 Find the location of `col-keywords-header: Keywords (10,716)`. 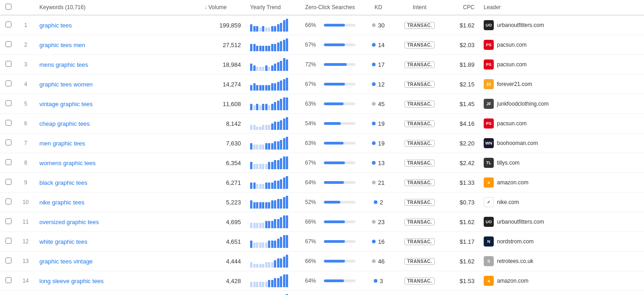

col-keywords-header: Keywords (10,716) is located at coordinates (117, 7).